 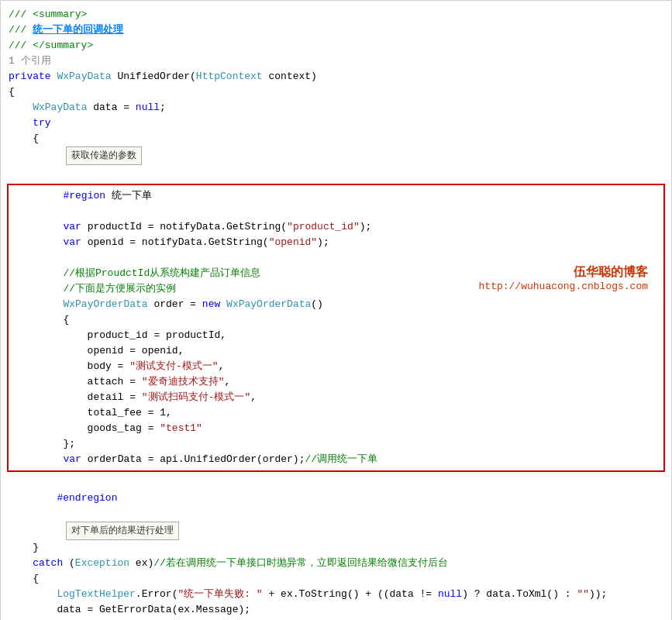 I want to click on code-text: "测试扫码支付-模式一", so click(x=196, y=398).